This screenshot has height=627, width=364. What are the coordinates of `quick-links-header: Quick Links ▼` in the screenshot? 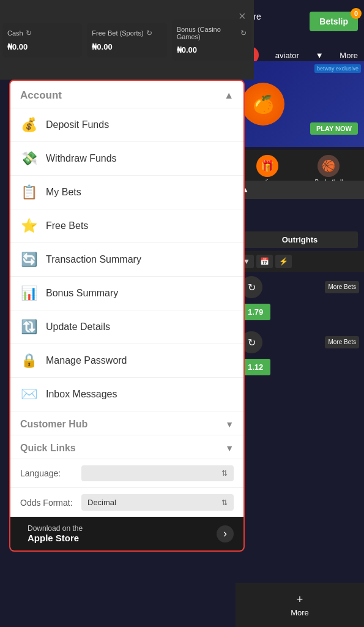 It's located at (127, 447).